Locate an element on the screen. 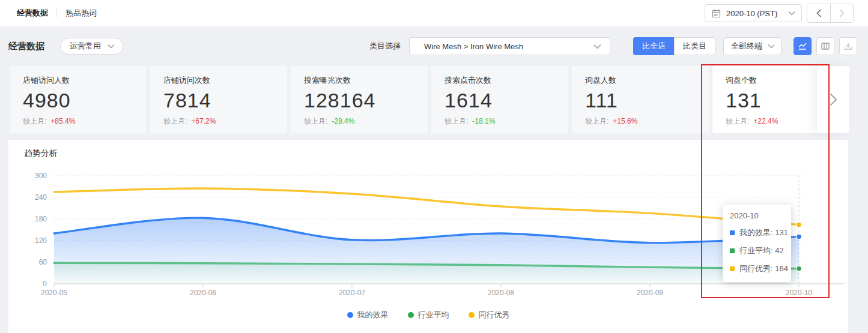  svg-text: 2020-05 is located at coordinates (54, 293).